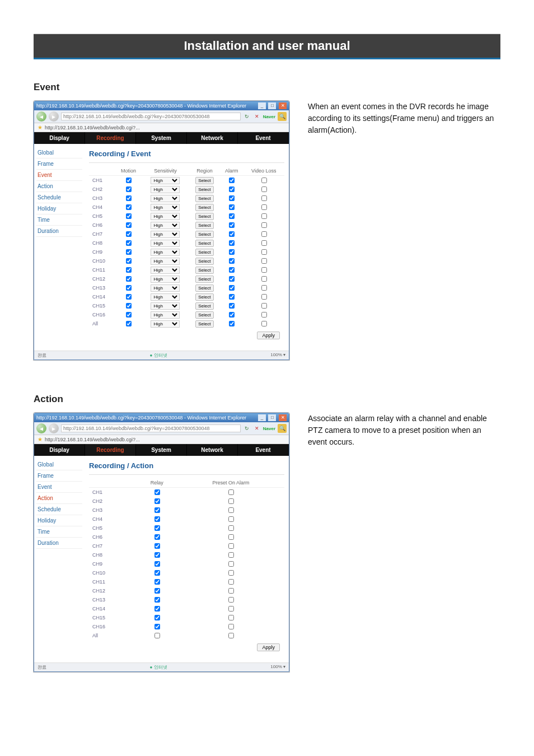  What do you see at coordinates (41, 428) in the screenshot?
I see `back-button: ◄` at bounding box center [41, 428].